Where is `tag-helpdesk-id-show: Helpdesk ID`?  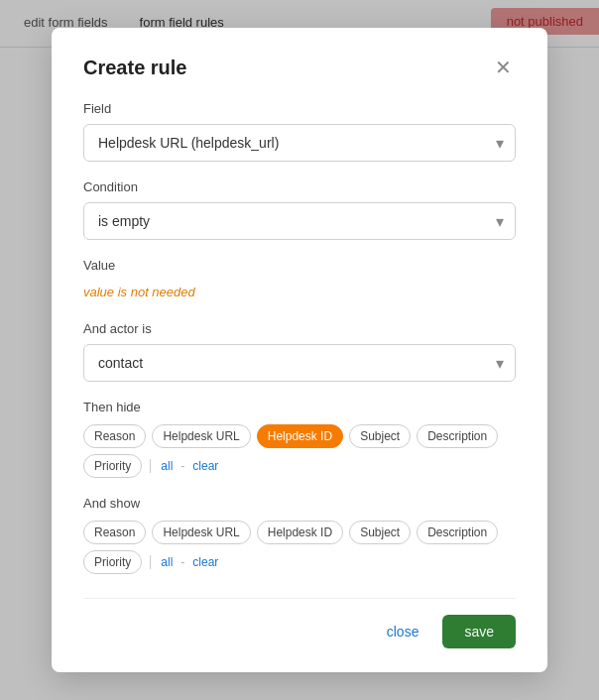 tag-helpdesk-id-show: Helpdesk ID is located at coordinates (300, 532).